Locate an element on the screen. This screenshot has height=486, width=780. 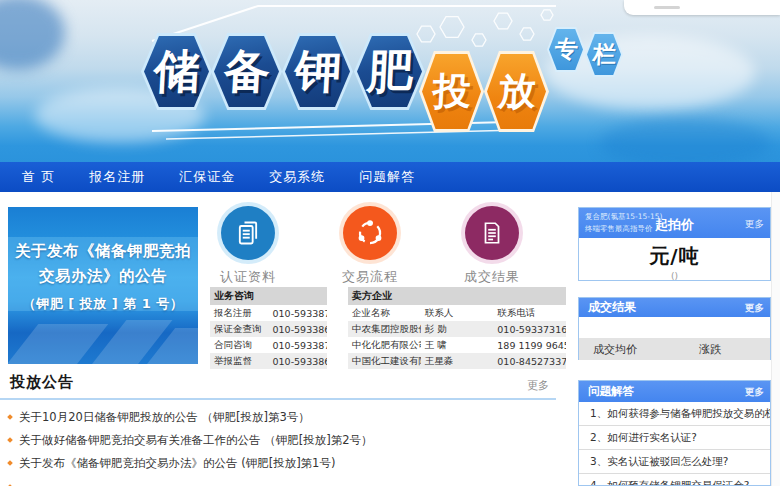
seller-contact: 彭 勋 is located at coordinates (458, 329).